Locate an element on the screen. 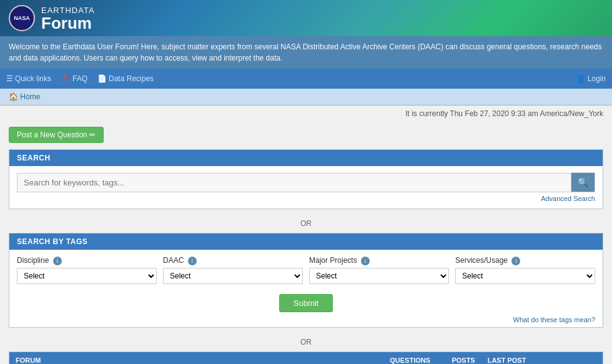 This screenshot has width=612, height=364. nav-bar: ☰ Quick links ❓ FAQ 📄 Data Recipes 👤 Log… is located at coordinates (306, 79).